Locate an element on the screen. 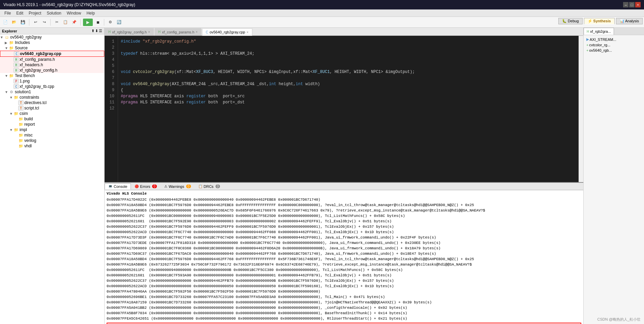 The width and height of the screenshot is (644, 324). tab-drcs: 📋 DRCs 0 is located at coordinates (209, 186).